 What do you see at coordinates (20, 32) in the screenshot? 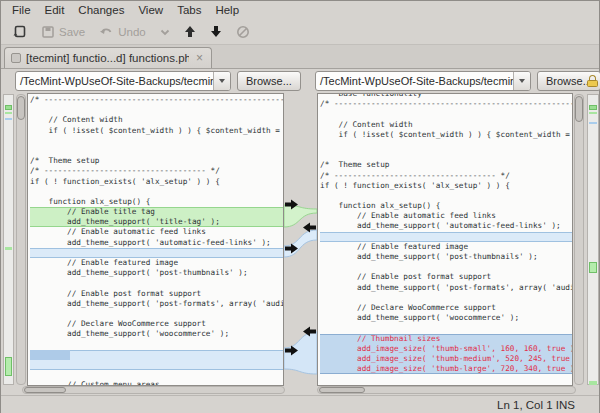
I see `new-comparison-icon` at bounding box center [20, 32].